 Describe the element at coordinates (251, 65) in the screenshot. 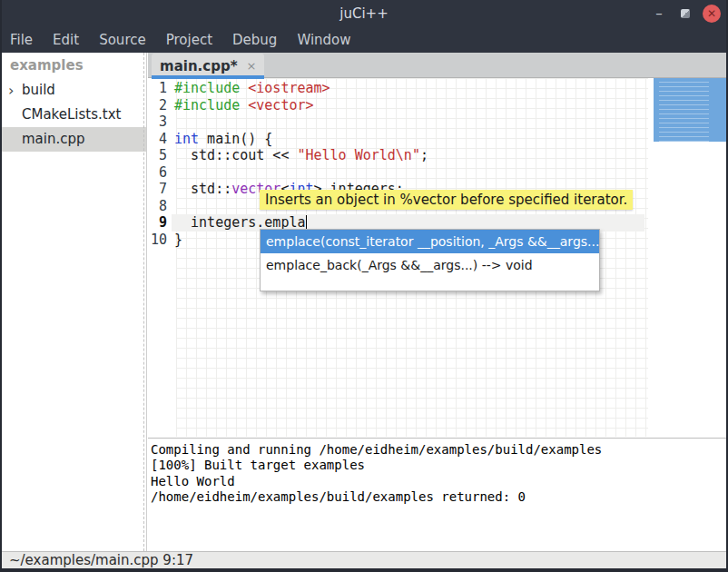

I see `tab-close-icon: ×` at that location.